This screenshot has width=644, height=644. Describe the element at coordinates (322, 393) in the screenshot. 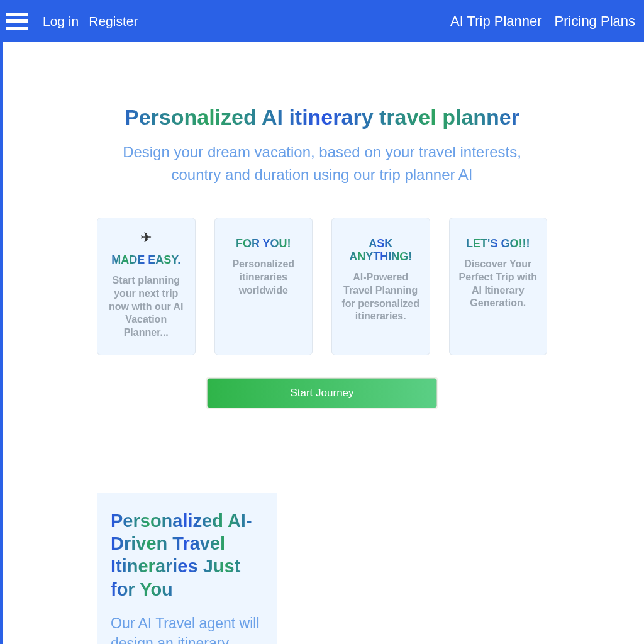

I see `cta-wrap: Start Journey` at that location.